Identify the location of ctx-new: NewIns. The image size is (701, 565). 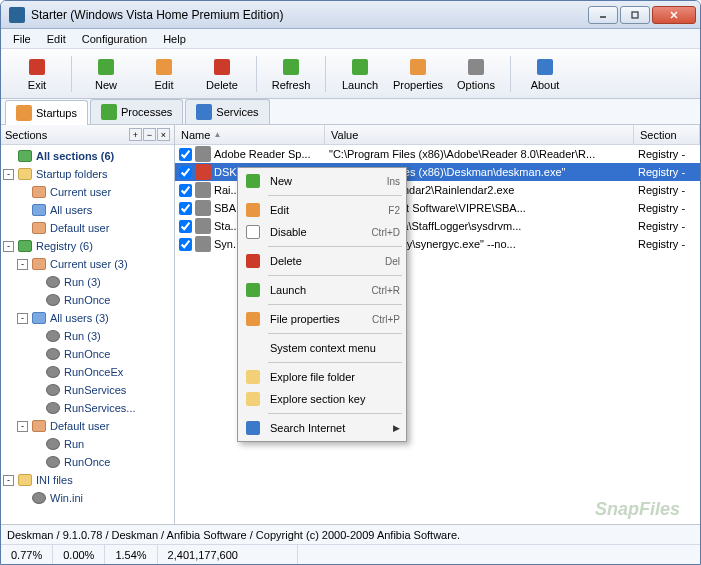
(322, 181).